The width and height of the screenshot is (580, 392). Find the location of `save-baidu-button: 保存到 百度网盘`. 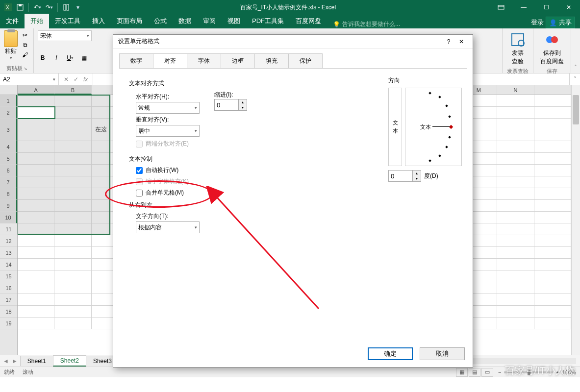

save-baidu-button: 保存到 百度网盘 is located at coordinates (552, 49).